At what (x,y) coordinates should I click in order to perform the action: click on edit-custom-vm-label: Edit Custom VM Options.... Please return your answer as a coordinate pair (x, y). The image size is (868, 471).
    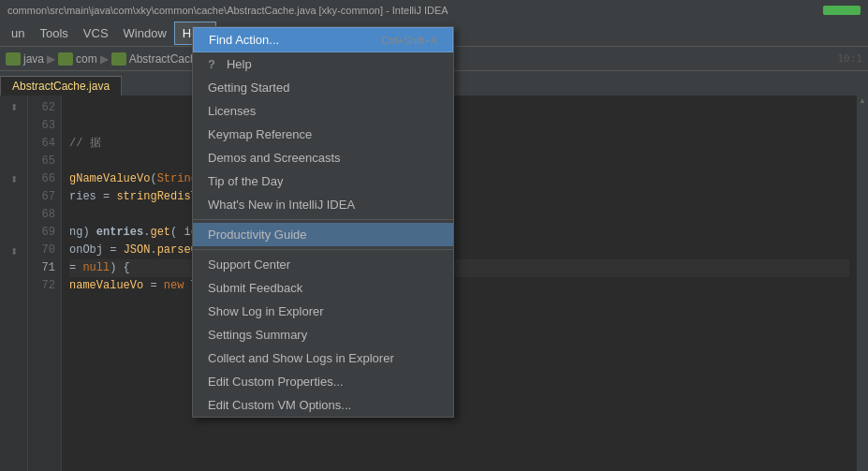
    Looking at the image, I should click on (279, 405).